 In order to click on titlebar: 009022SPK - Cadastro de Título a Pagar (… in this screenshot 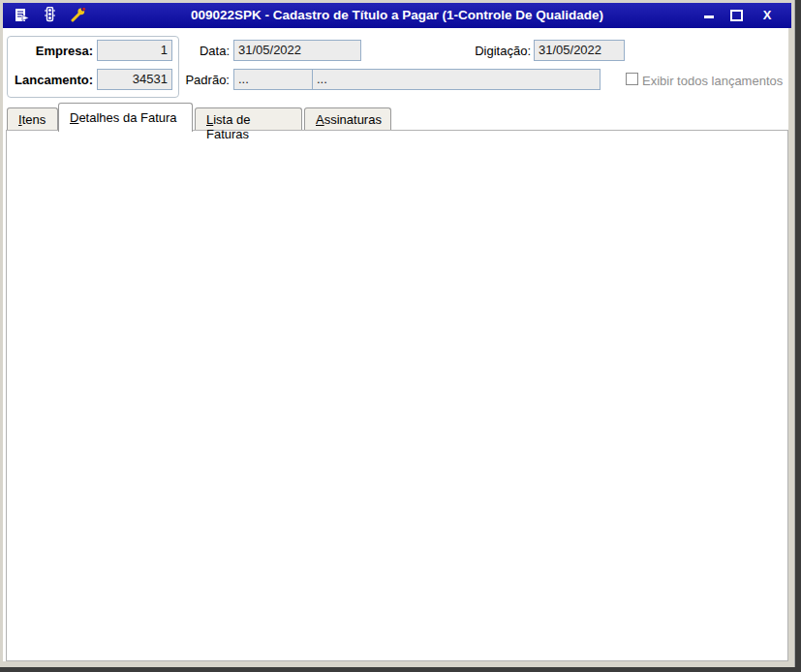, I will do `click(397, 15)`.